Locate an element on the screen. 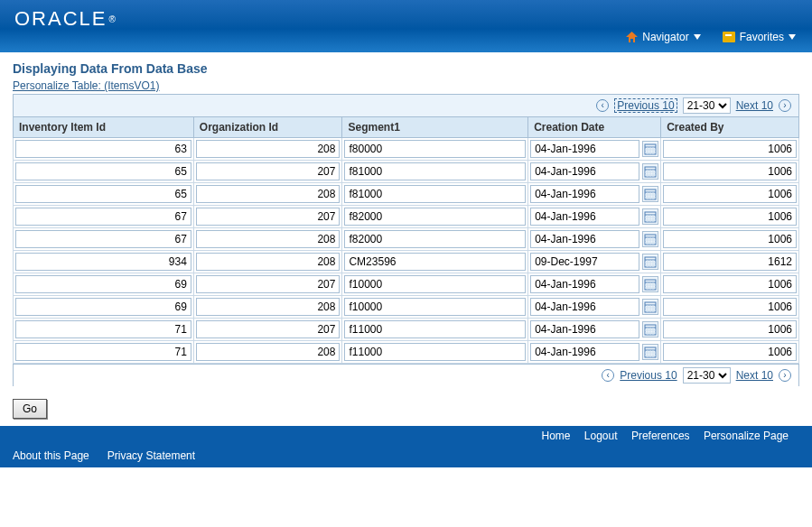 The height and width of the screenshot is (527, 812). page-title: Displaying Data From Data Base is located at coordinates (406, 69).